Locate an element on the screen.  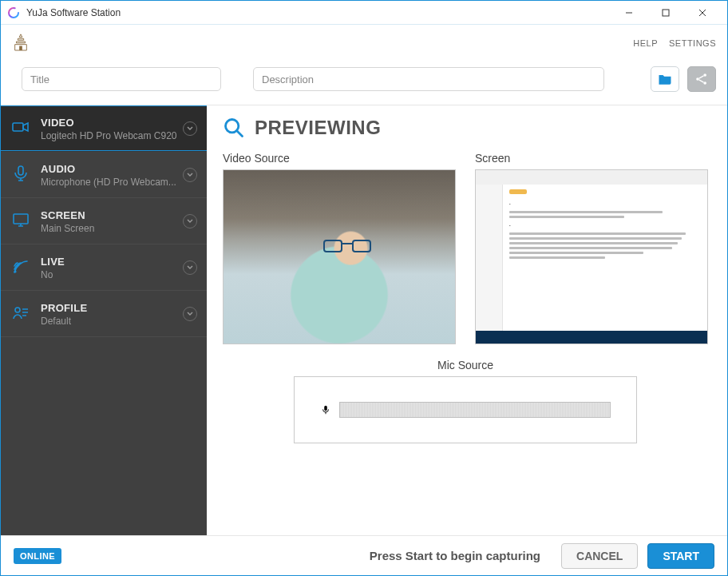
preview-header: PREVIEWING is located at coordinates (465, 128).